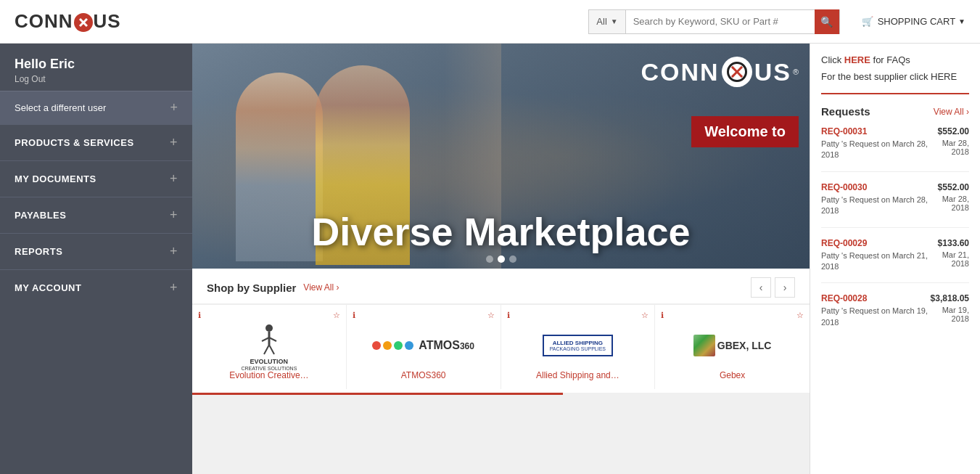 The height and width of the screenshot is (474, 980). Describe the element at coordinates (953, 131) in the screenshot. I see `request-amount-0: $552.00` at that location.